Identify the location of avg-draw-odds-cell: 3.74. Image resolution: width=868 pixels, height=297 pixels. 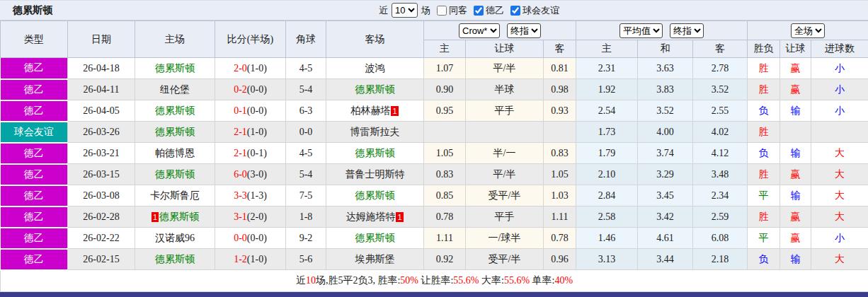
(666, 153).